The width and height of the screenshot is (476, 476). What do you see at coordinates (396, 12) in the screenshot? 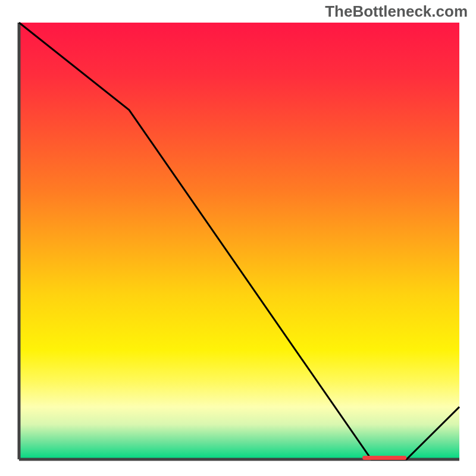
I see `watermark-text: TheBottleneck.com` at bounding box center [396, 12].